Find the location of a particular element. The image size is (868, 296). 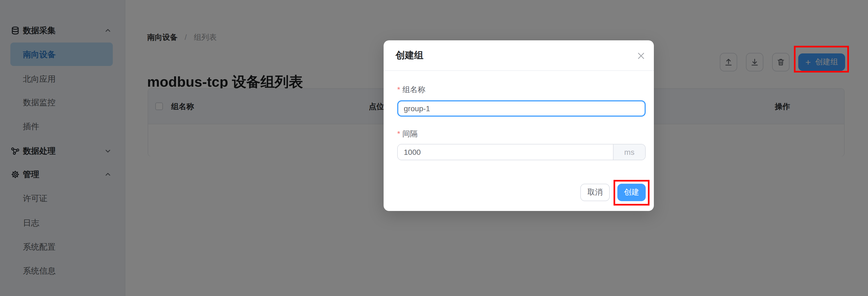

interval-input is located at coordinates (505, 152).